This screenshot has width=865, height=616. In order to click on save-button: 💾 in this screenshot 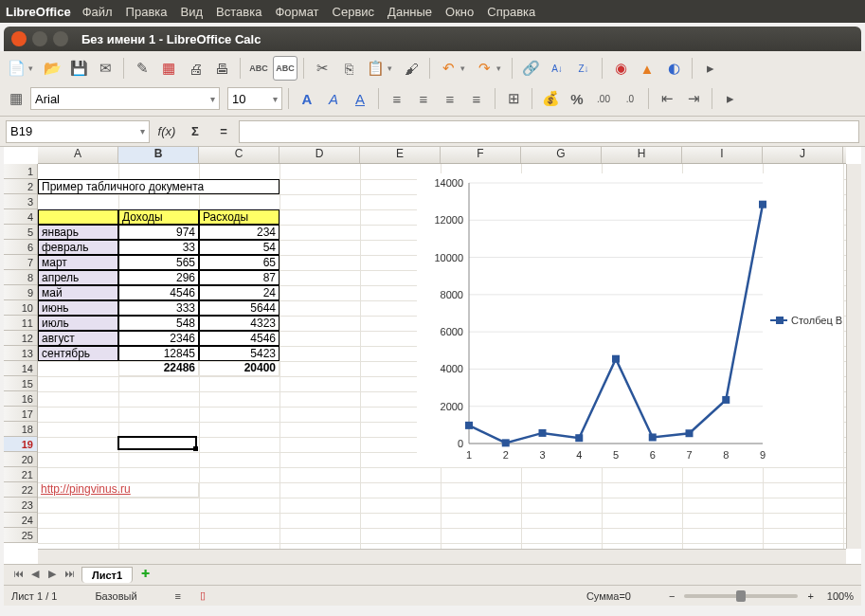, I will do `click(79, 68)`.